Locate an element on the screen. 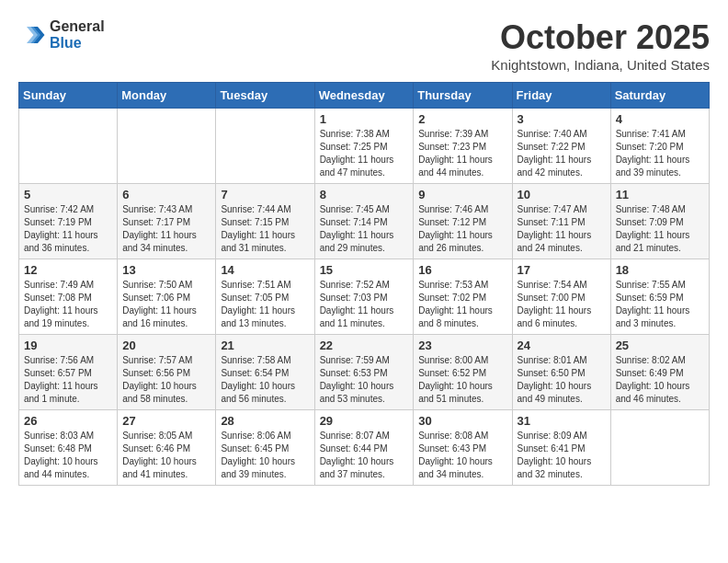 This screenshot has width=728, height=563. title-block: October 2025 Knightstown, Indiana, Unite… is located at coordinates (600, 46).